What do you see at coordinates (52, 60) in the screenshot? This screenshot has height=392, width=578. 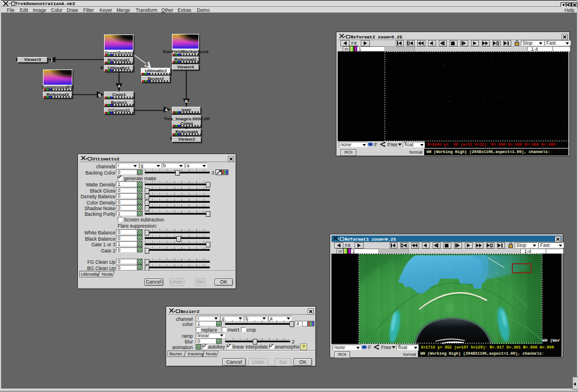 I see `svg-text: 1` at bounding box center [52, 60].